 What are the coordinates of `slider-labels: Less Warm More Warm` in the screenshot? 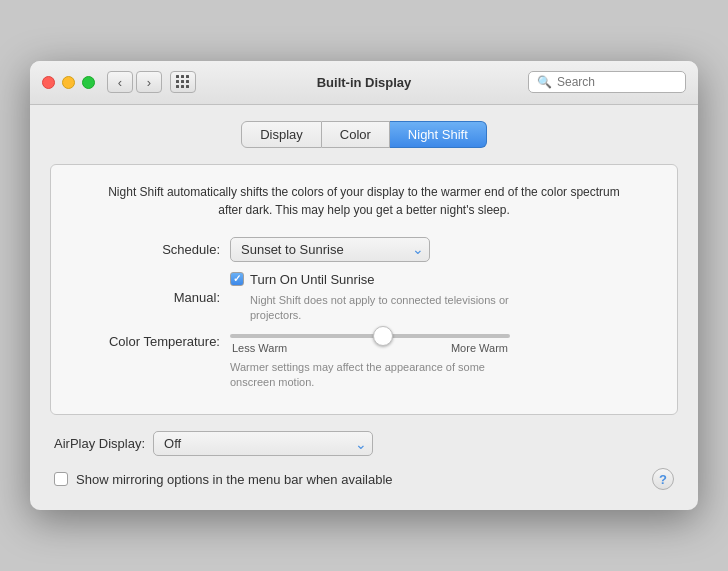 It's located at (370, 348).